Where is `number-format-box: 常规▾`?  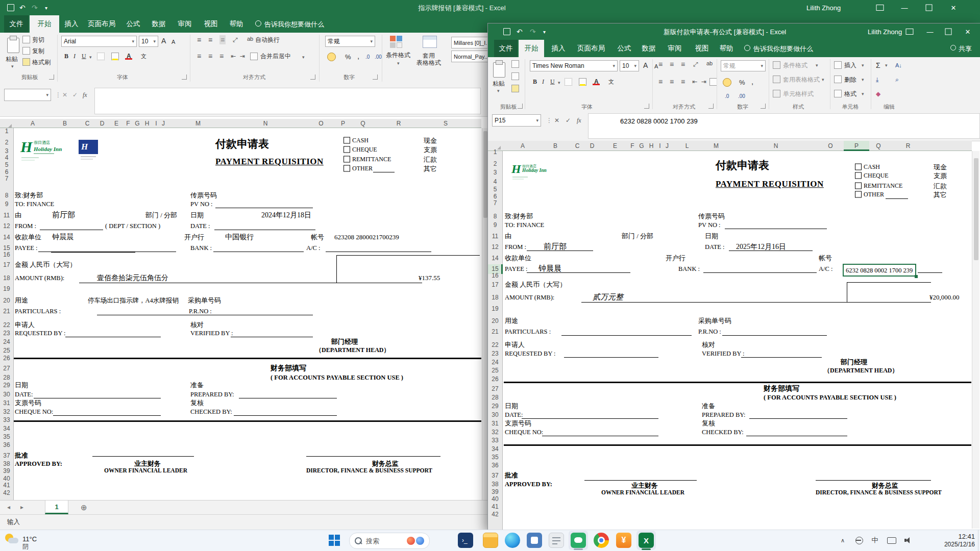
number-format-box: 常规▾ is located at coordinates (743, 66).